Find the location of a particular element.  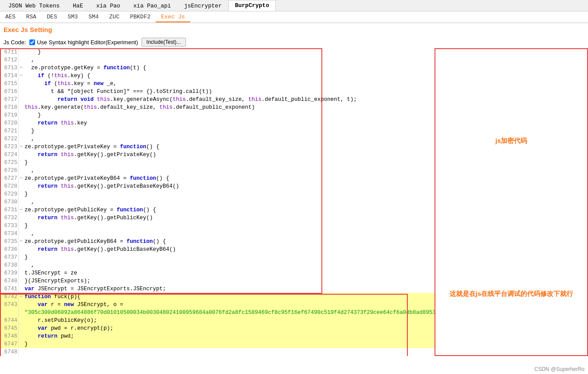

tab-xia-pao: xia Pao is located at coordinates (108, 6).